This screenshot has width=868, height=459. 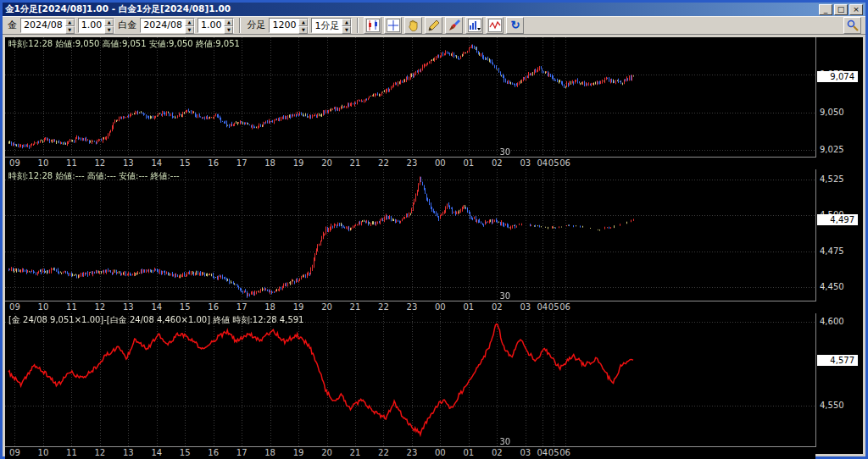 What do you see at coordinates (303, 25) in the screenshot?
I see `bars-count-spinner: ▲▼` at bounding box center [303, 25].